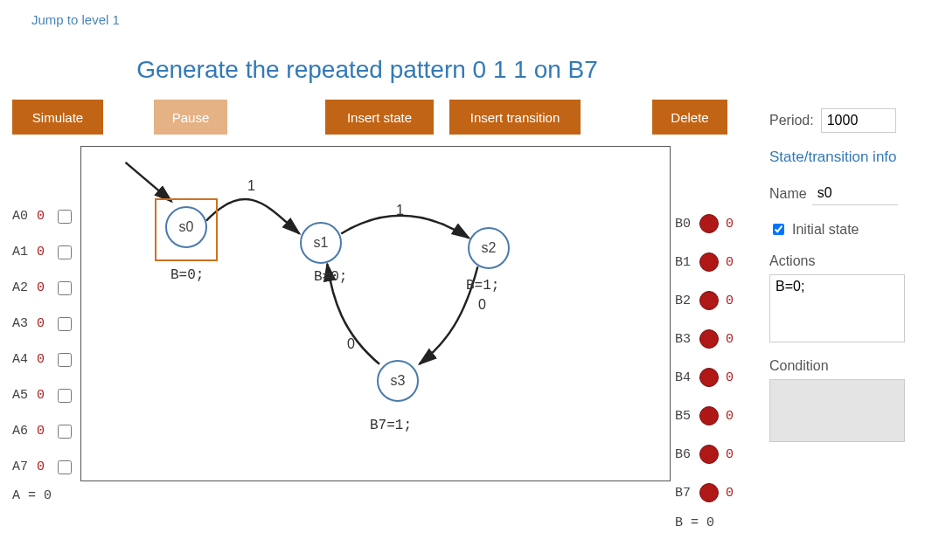  I want to click on transition-s0-s1-label: 1, so click(252, 186).